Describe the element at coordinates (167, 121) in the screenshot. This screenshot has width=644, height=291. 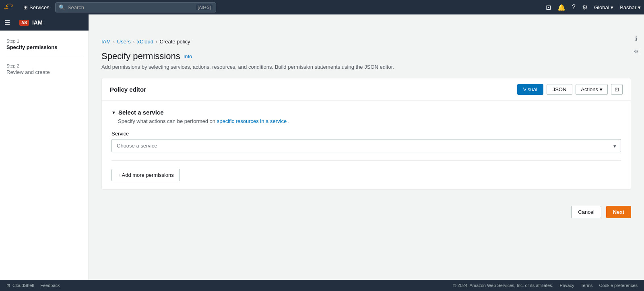
I see `description-text: Specify what actions can be performed on` at that location.